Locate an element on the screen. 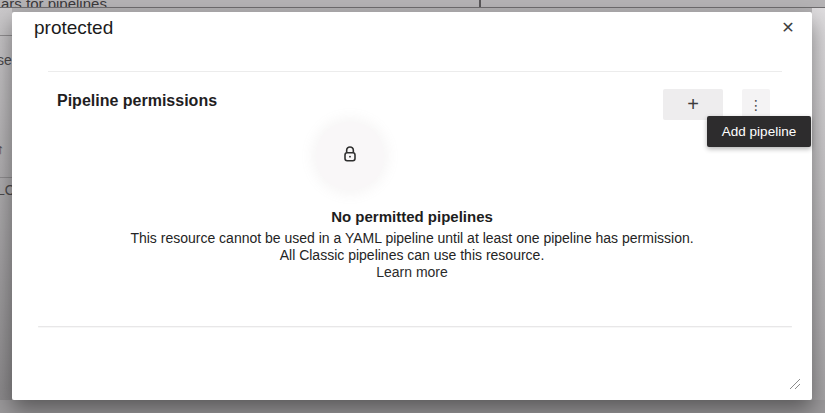 The height and width of the screenshot is (413, 825). background-page-text: ars for pipelines is located at coordinates (54, 4).